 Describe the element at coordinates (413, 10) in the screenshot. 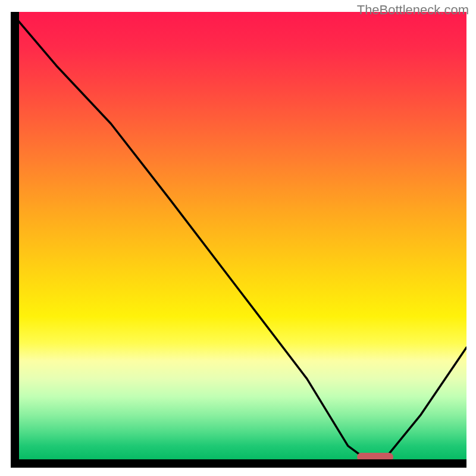

I see `watermark-text: TheBottleneck.com` at that location.